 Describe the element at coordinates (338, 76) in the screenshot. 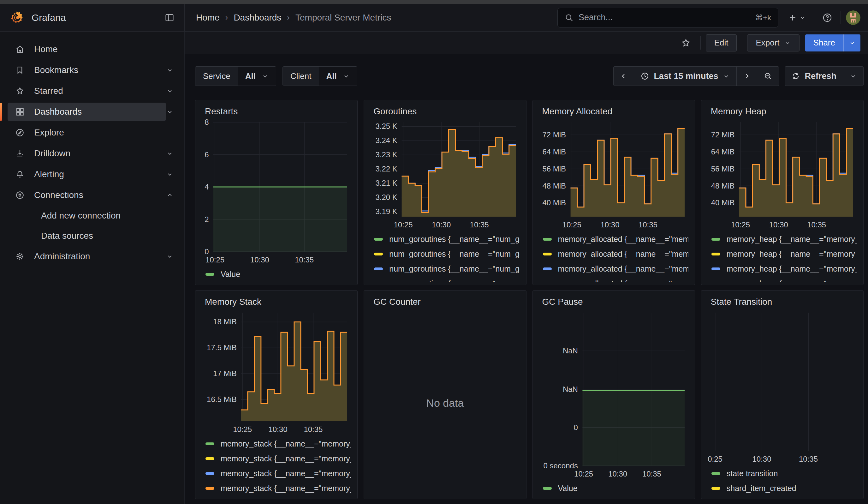

I see `client-filter-value: All` at that location.